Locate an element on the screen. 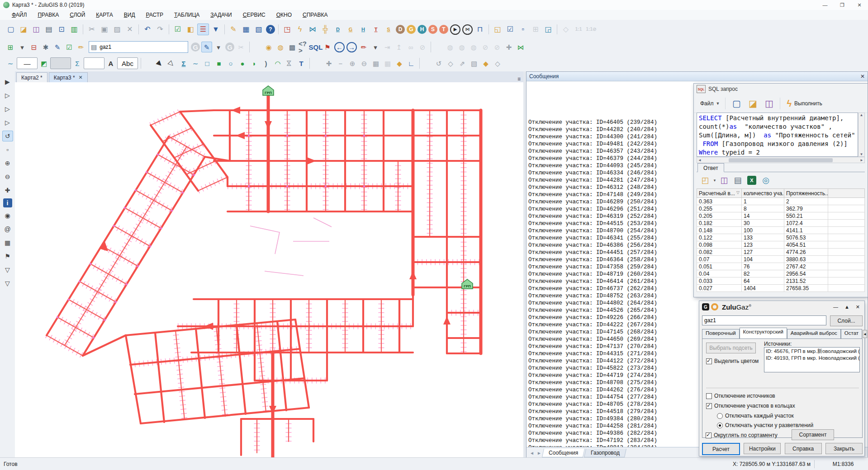 The height and width of the screenshot is (470, 868). tab-gas-pipeline: Газопровод is located at coordinates (605, 453).